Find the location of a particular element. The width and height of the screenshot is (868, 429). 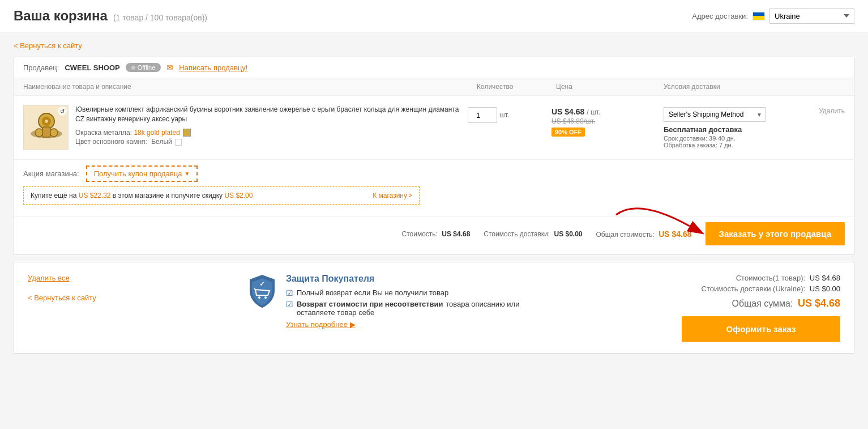

price-per: / шт. is located at coordinates (593, 112).